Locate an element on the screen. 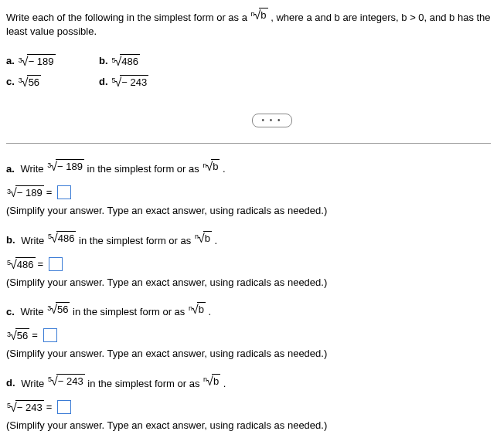 This screenshot has height=448, width=497. ellipsis-icon: • • • is located at coordinates (271, 120).